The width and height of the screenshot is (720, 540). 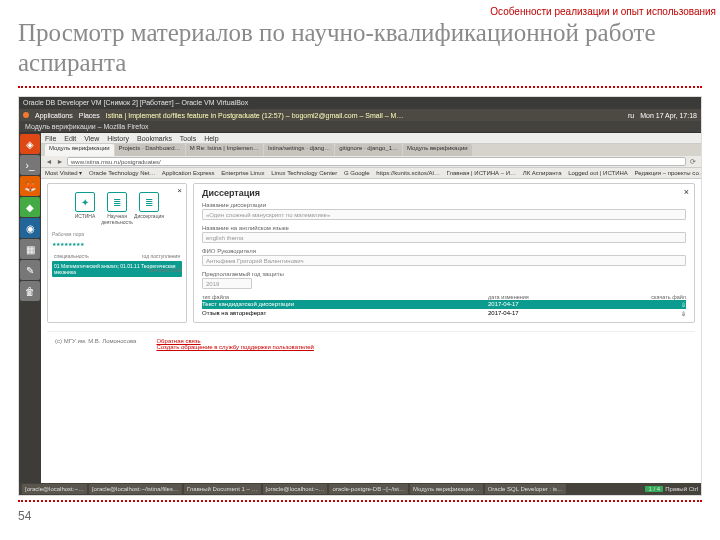 I want to click on tile-istina: ✦ИСТИНА, so click(x=85, y=208).